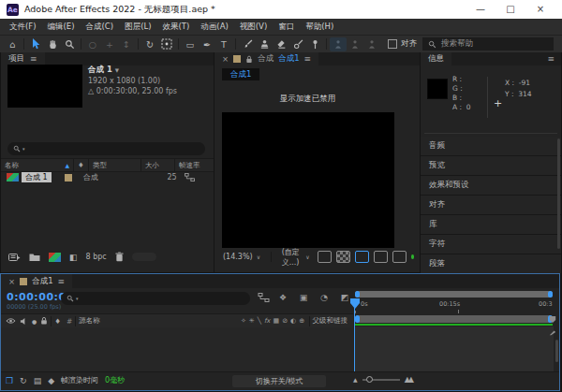  I want to click on maximize-button: □, so click(510, 9).